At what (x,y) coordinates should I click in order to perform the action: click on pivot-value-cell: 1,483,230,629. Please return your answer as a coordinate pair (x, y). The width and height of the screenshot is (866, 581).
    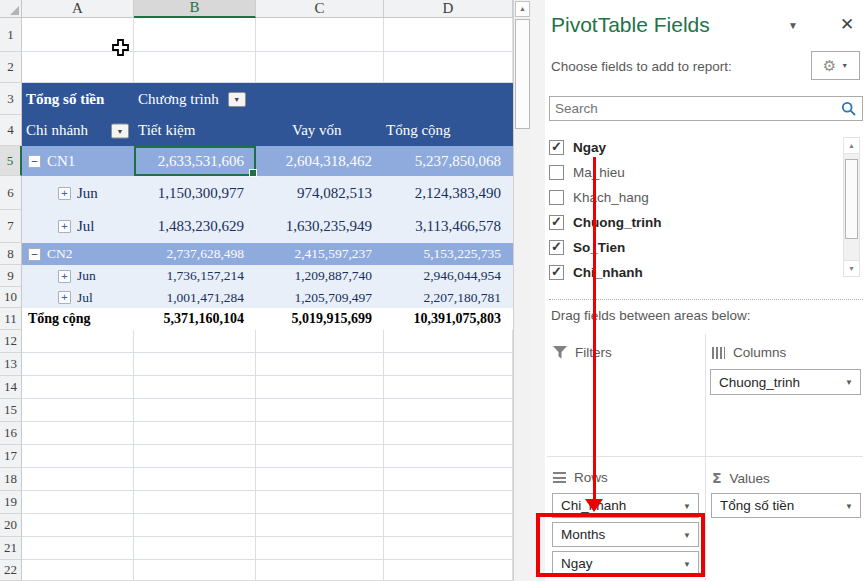
    Looking at the image, I should click on (195, 226).